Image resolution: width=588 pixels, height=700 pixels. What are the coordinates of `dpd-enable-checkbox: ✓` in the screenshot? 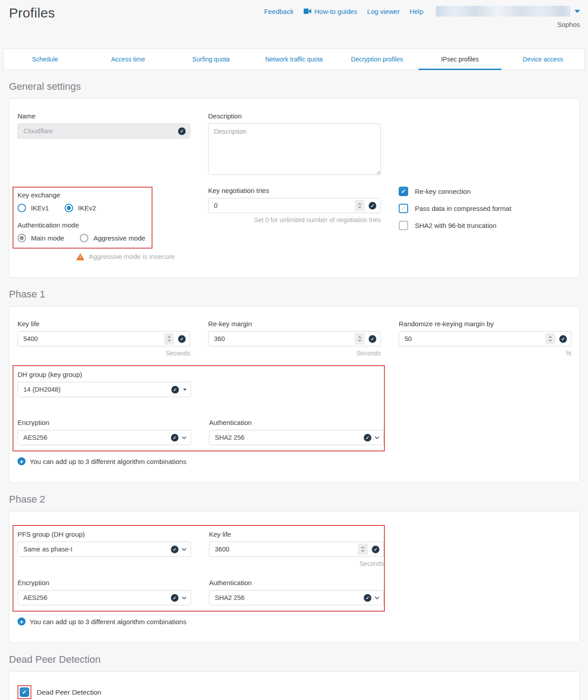 It's located at (24, 692).